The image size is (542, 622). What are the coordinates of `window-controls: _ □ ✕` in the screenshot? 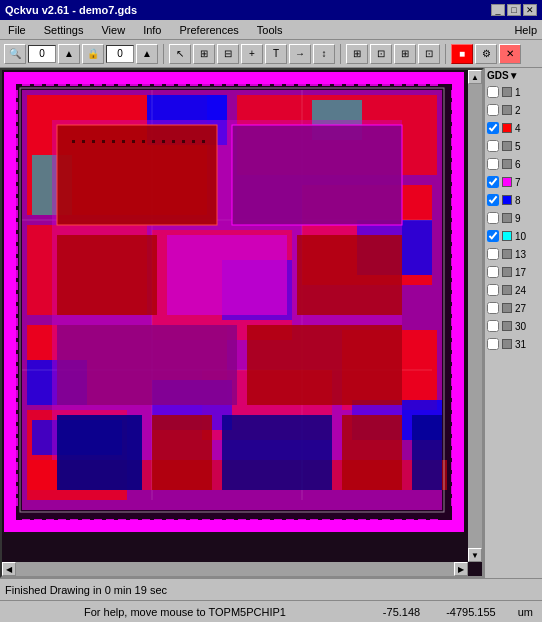 It's located at (514, 10).